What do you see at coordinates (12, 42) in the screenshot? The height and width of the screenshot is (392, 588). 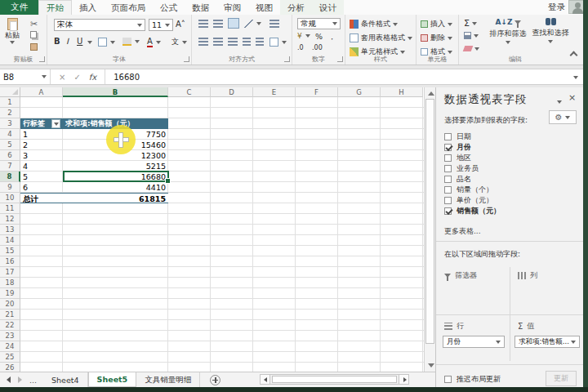 I see `paste-dropdown-icon` at bounding box center [12, 42].